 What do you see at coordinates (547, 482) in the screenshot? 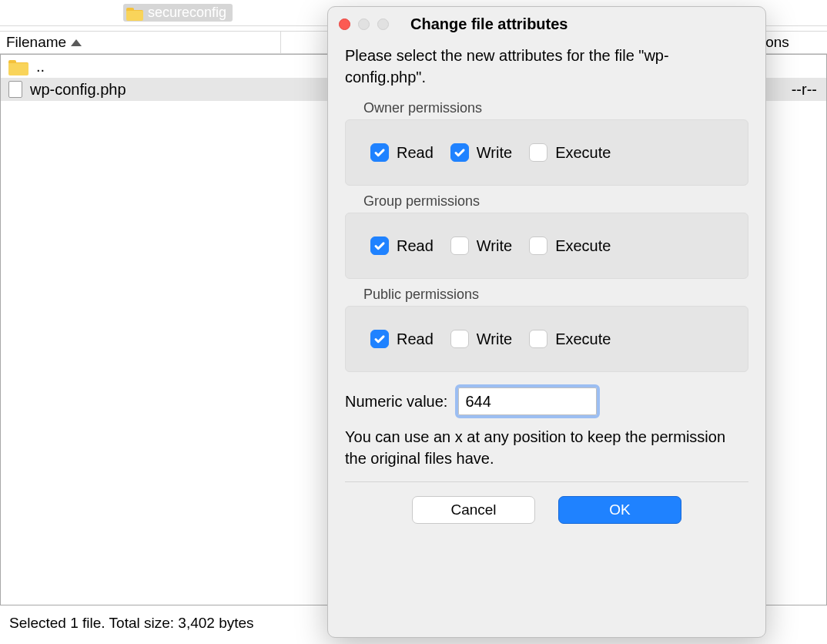
I see `divider` at bounding box center [547, 482].